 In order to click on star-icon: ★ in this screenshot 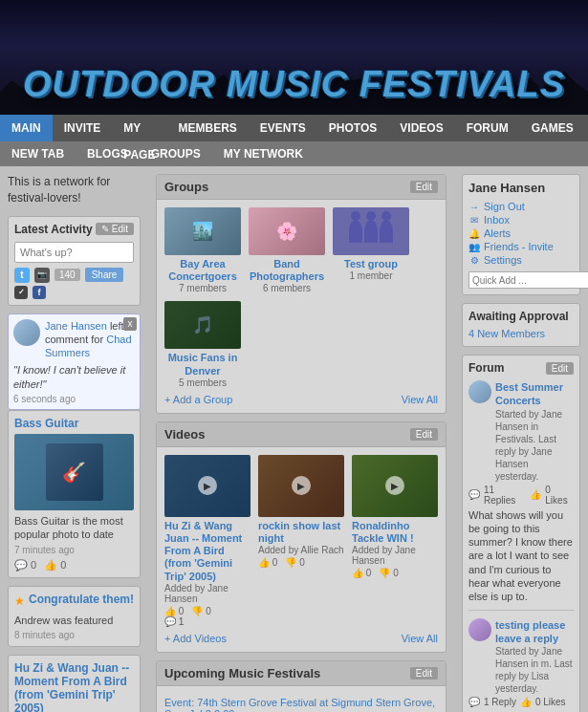, I will do `click(19, 601)`.